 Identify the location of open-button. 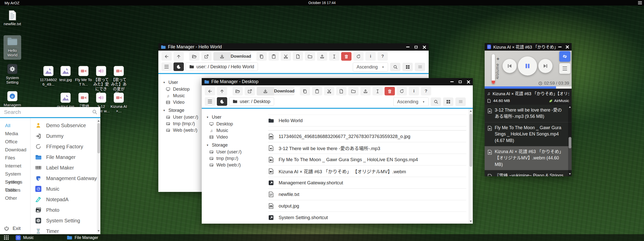
(194, 56).